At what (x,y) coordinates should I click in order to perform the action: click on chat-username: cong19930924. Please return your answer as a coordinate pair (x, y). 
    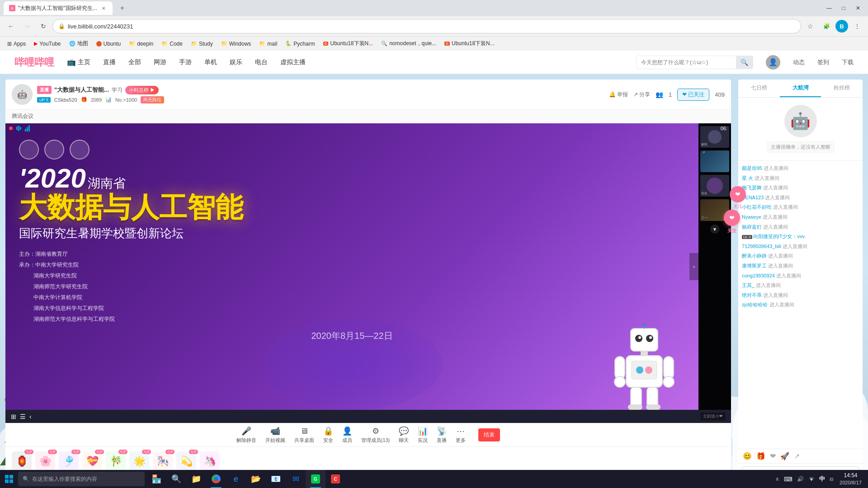
    Looking at the image, I should click on (759, 276).